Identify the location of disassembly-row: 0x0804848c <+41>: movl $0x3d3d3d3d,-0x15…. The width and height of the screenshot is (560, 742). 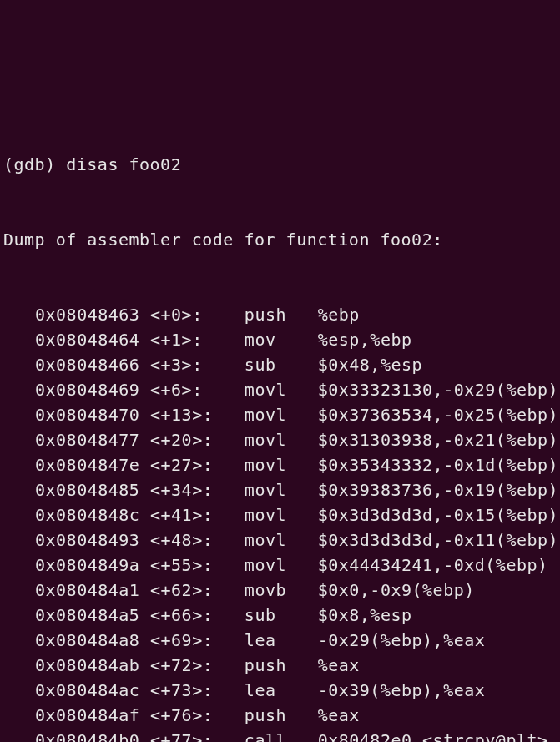
(280, 515).